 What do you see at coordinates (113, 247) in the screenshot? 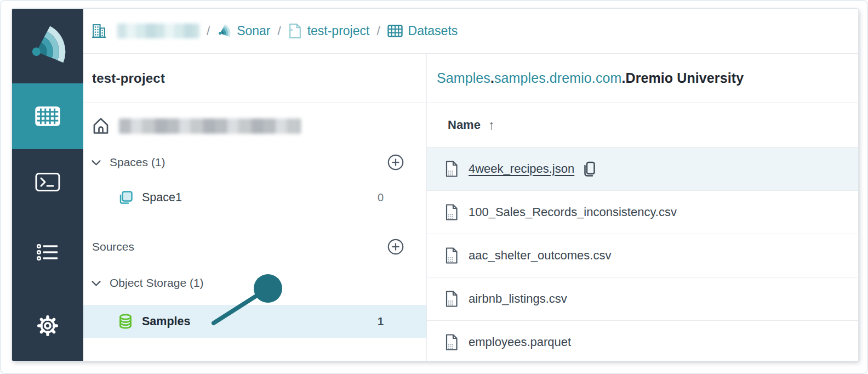
I see `sources-section-label: Sources` at bounding box center [113, 247].